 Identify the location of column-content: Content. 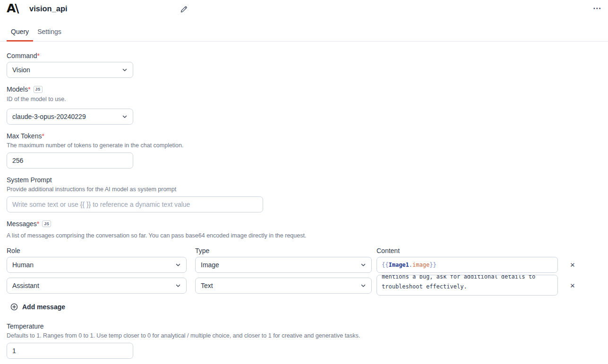
(467, 251).